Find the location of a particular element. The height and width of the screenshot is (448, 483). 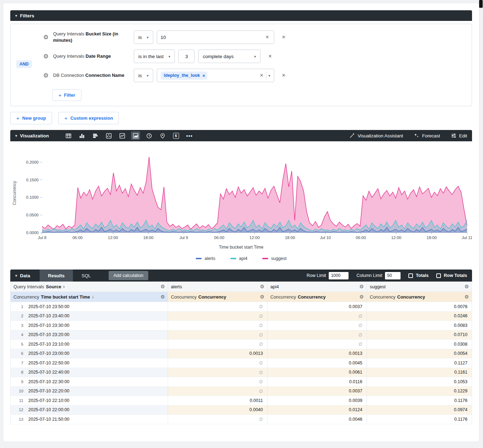

custom-expression-button: + Custom expression is located at coordinates (88, 118).